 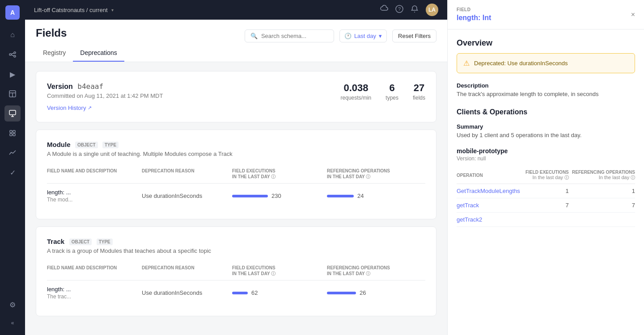 What do you see at coordinates (13, 54) in the screenshot?
I see `sidebar-item-graph` at bounding box center [13, 54].